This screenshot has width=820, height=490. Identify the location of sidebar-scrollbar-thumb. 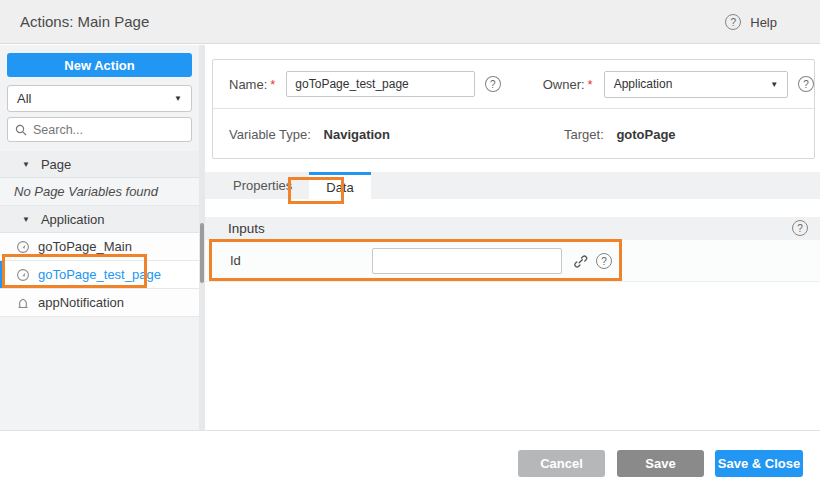
(202, 253).